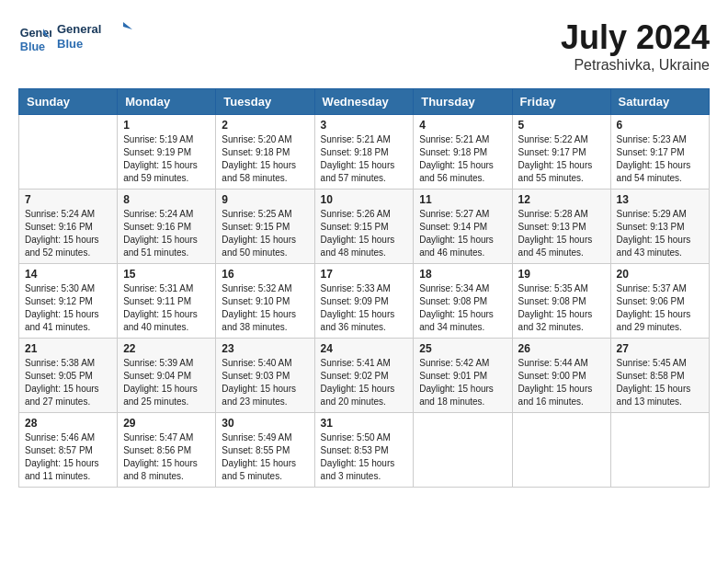  Describe the element at coordinates (167, 226) in the screenshot. I see `calendar-cell: 8Sunrise: 5:24 AM Sunset: 9:16 PM Daylig…` at that location.